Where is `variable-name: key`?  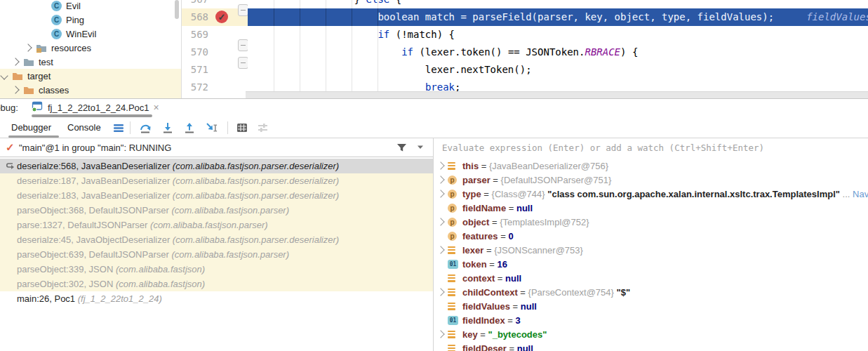 variable-name: key is located at coordinates (470, 334).